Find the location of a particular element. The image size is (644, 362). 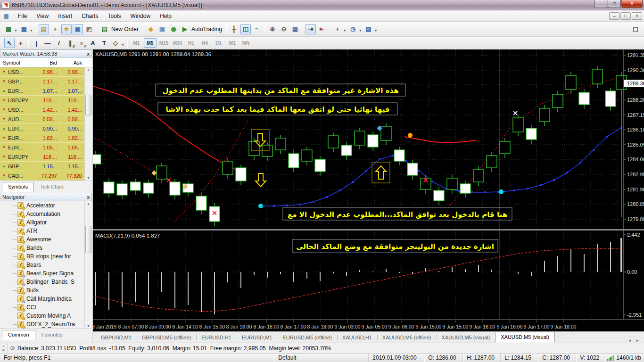

chart-tab: XAUUSD,M5 (offline) is located at coordinates (407, 337).